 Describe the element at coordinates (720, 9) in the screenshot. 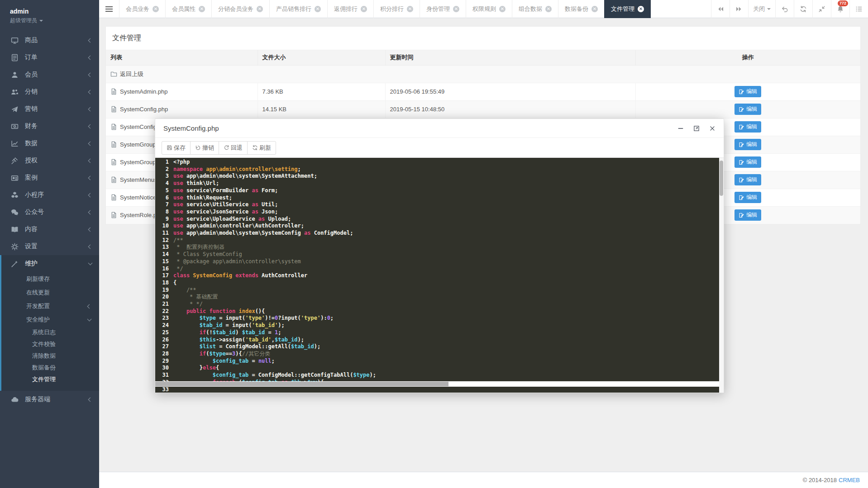

I see `control-nav-backward` at that location.